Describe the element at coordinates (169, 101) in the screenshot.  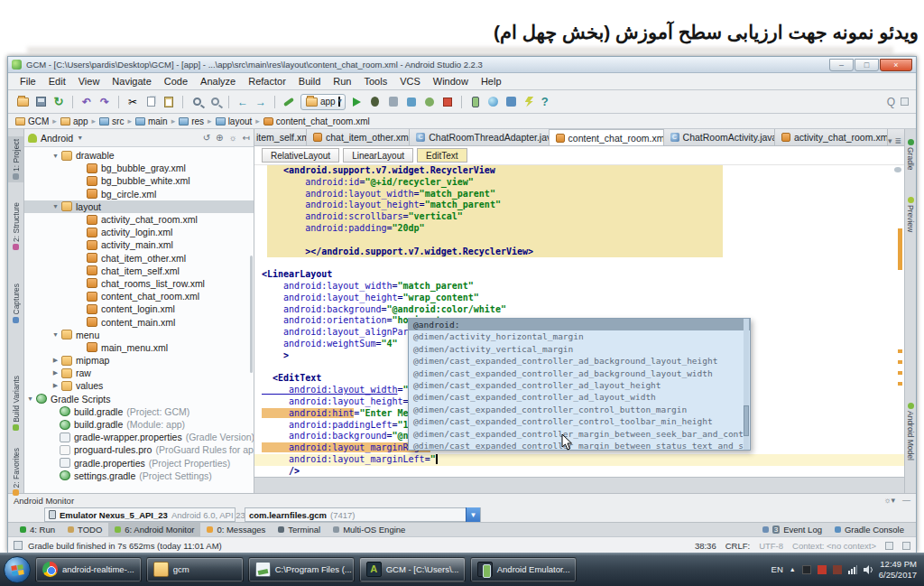
I see `paste-icon` at that location.